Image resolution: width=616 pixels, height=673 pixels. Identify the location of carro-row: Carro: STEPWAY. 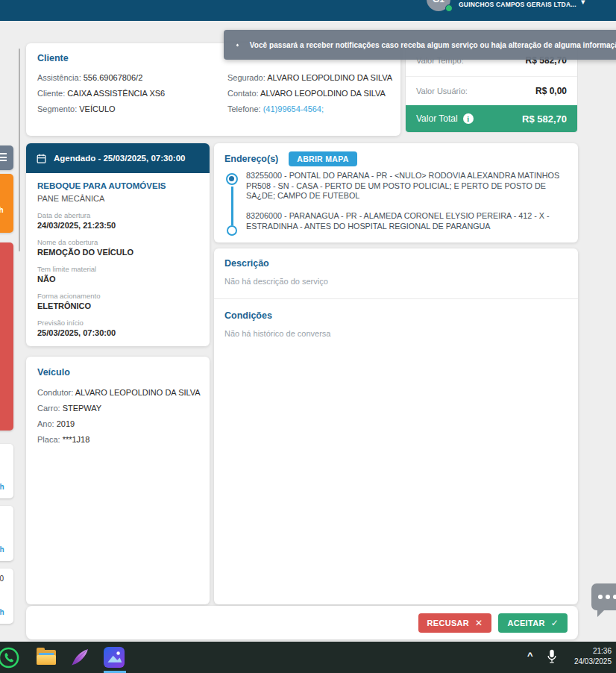
(118, 409).